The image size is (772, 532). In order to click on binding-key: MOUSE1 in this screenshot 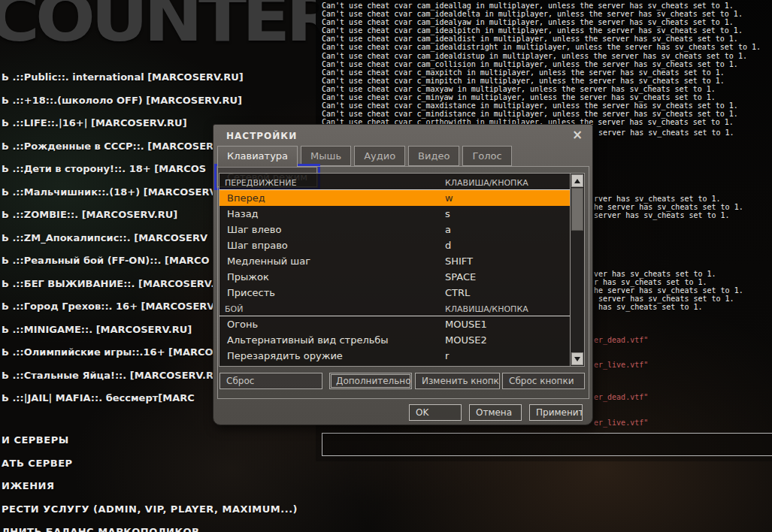, I will do `click(466, 325)`.